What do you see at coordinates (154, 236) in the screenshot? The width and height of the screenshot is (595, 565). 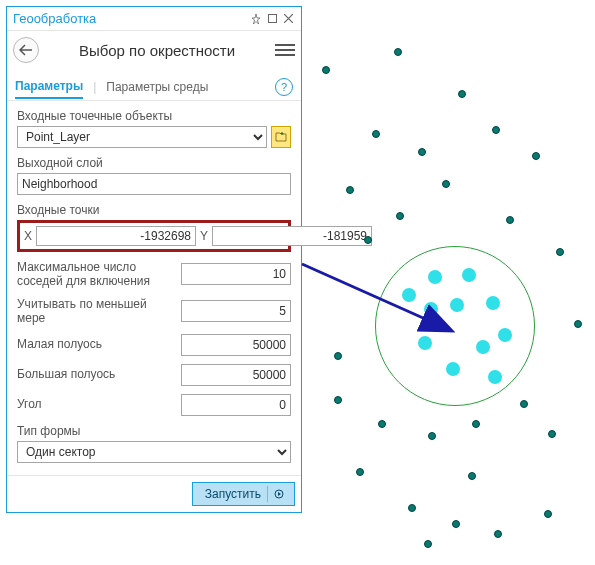 I see `xy-highlight: X Y` at bounding box center [154, 236].